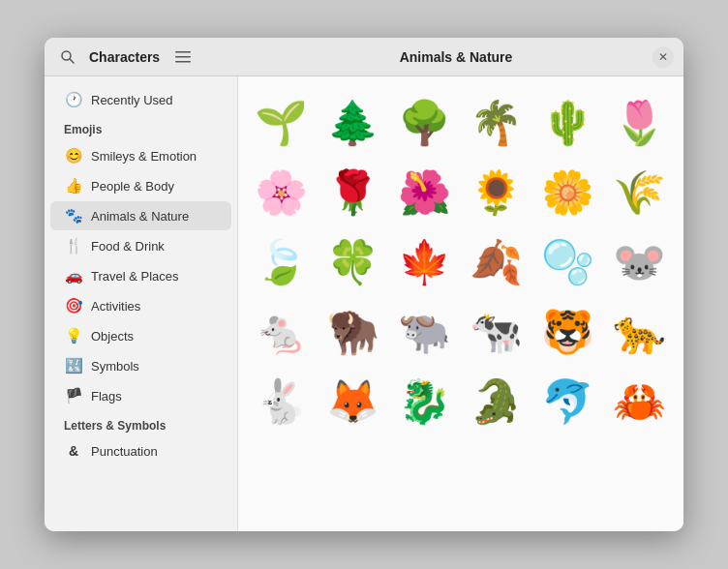 This screenshot has width=728, height=569. Describe the element at coordinates (141, 128) in the screenshot. I see `emojis-section-label: Emojis` at that location.